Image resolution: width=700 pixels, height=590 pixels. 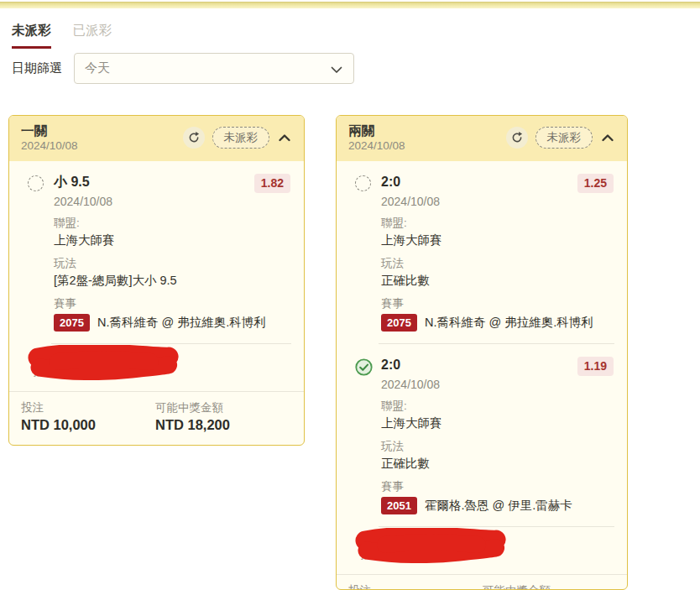 What do you see at coordinates (482, 582) in the screenshot?
I see `bet-card-footer: 投注 NTD 1,000 可能中獎金額 NTD 1,488` at bounding box center [482, 582].